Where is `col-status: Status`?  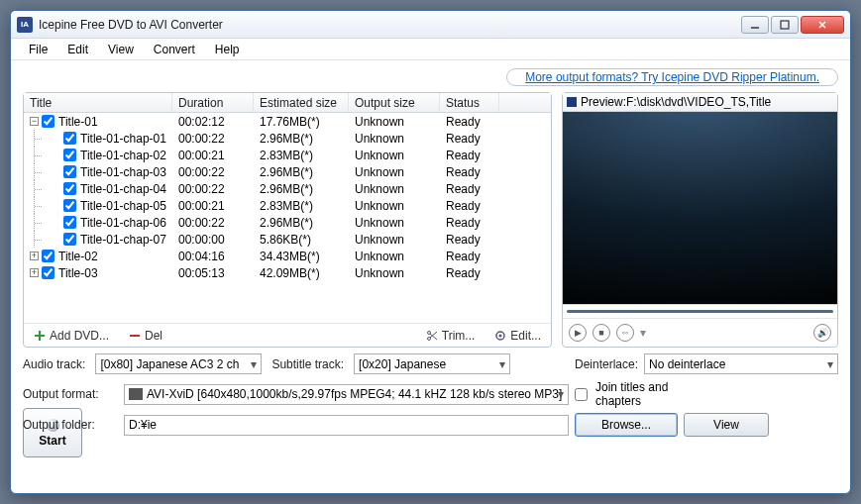 col-status: Status is located at coordinates (470, 103).